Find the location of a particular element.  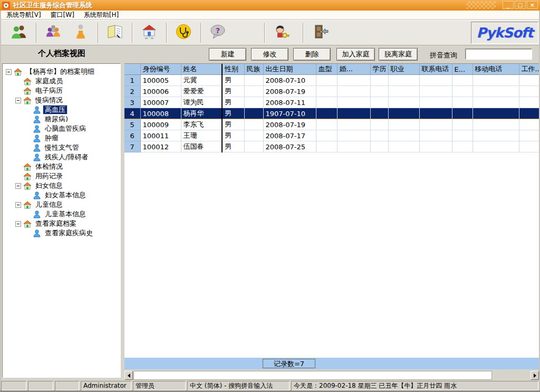

tree-item: 儿童信息 is located at coordinates (61, 205).